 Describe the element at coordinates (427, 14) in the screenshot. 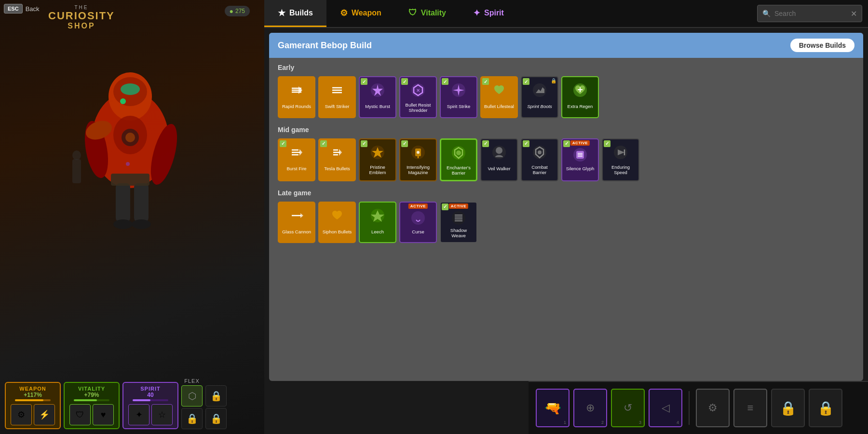

I see `tab-vitality: 🛡 Vitality` at that location.